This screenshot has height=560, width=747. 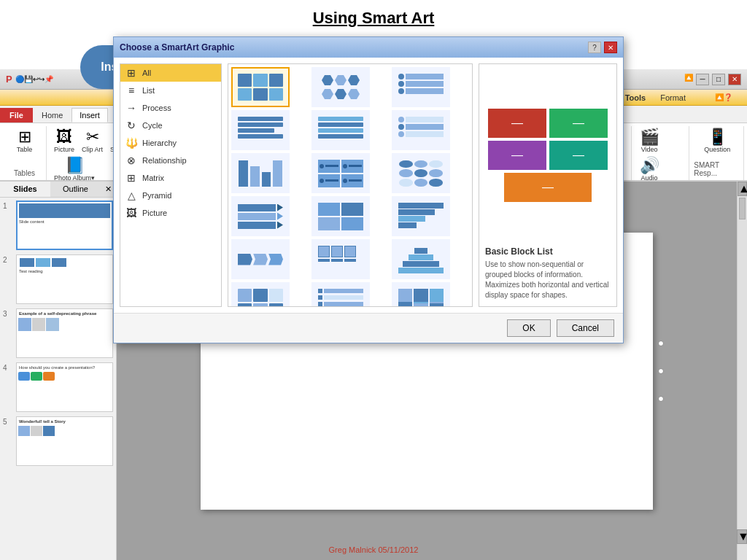 What do you see at coordinates (548, 187) in the screenshot?
I see `preview-row-3: —` at bounding box center [548, 187].